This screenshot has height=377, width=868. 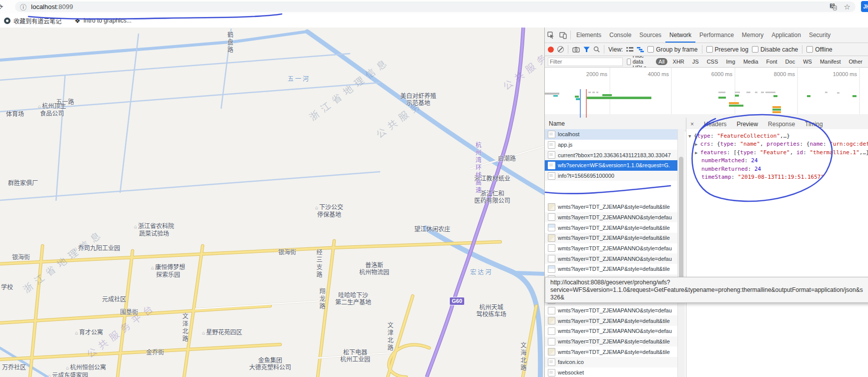 I want to click on request-row: favicon.ico, so click(x=611, y=362).